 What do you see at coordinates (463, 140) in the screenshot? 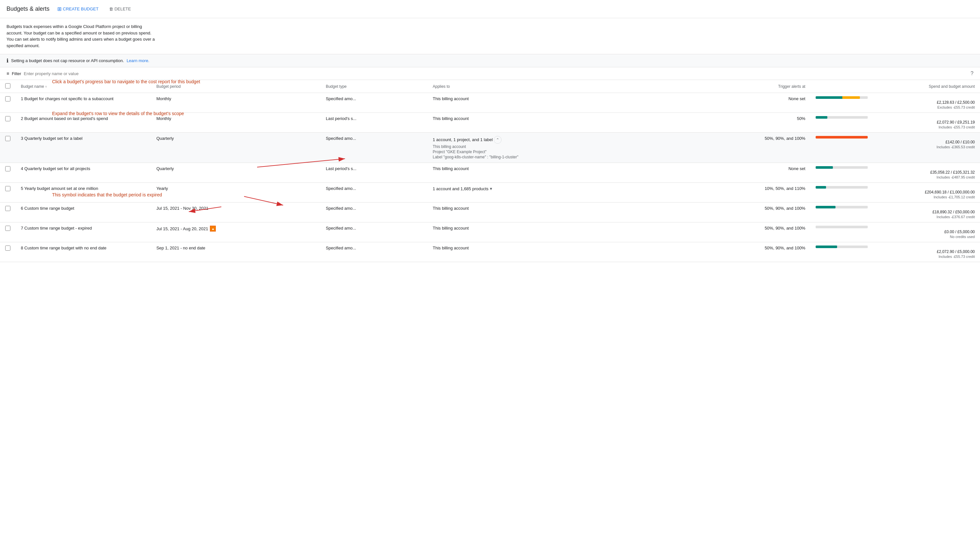
I see `applies-to-text: 1 account, 1 project, and 1 label` at bounding box center [463, 140].